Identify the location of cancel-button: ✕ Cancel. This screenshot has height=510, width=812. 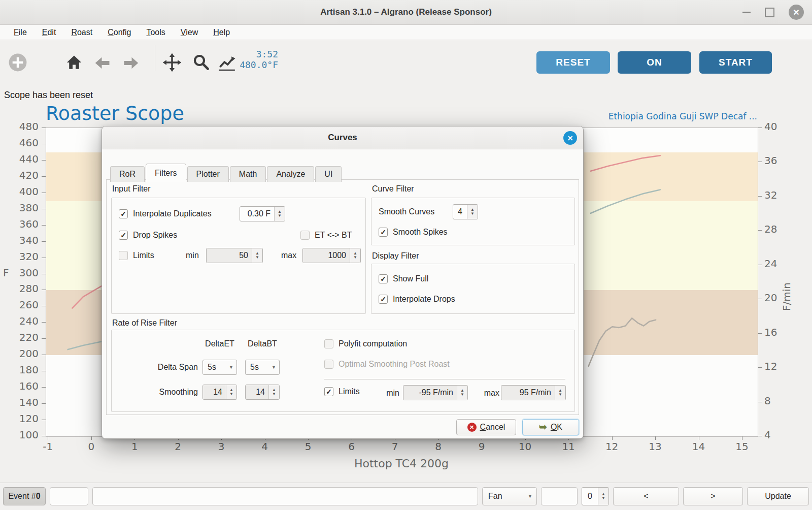
(486, 427).